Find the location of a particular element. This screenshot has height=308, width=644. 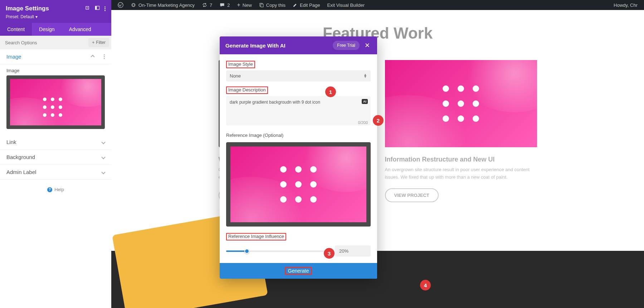

exit-visual-builder: Exit Visual Builder is located at coordinates (346, 5).